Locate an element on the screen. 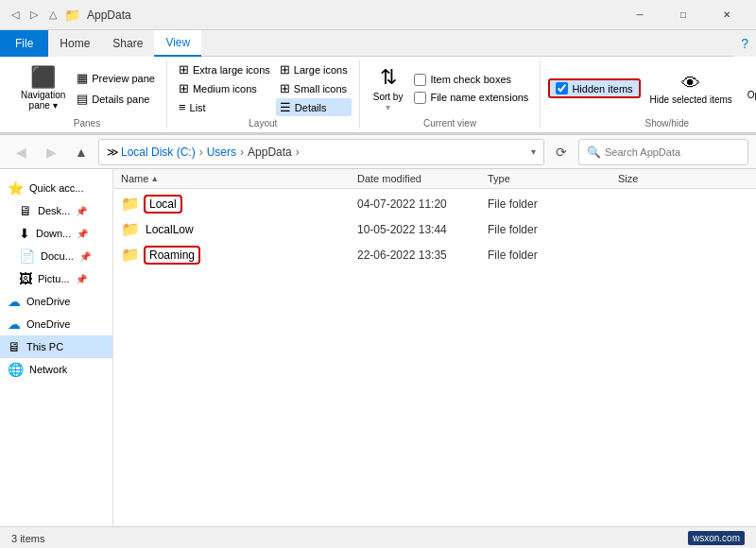  sidebar-item-quick-access: ⭐ Quick acc... is located at coordinates (57, 188).